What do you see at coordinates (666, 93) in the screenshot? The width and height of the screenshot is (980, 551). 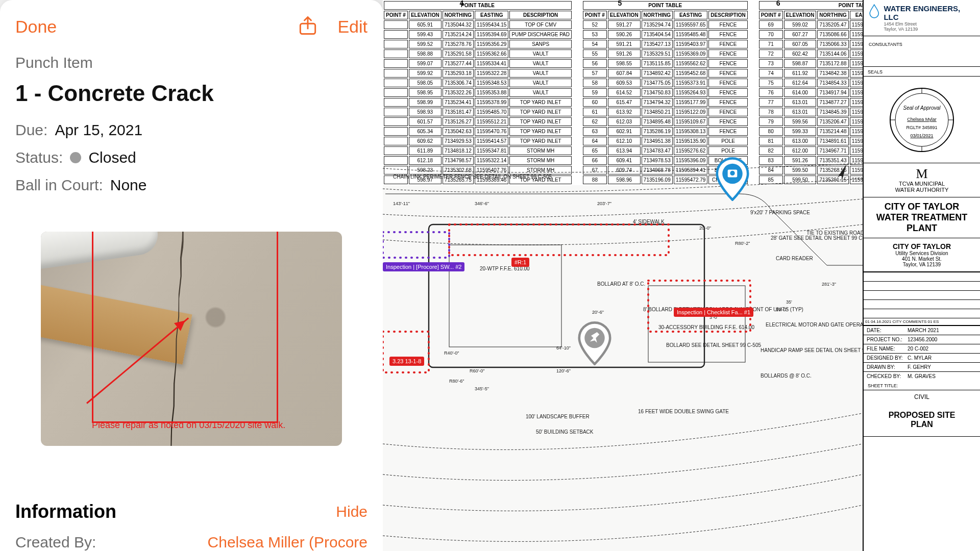 I see `table-row: 59614.527134750.8311595264.93FENCE` at bounding box center [666, 93].